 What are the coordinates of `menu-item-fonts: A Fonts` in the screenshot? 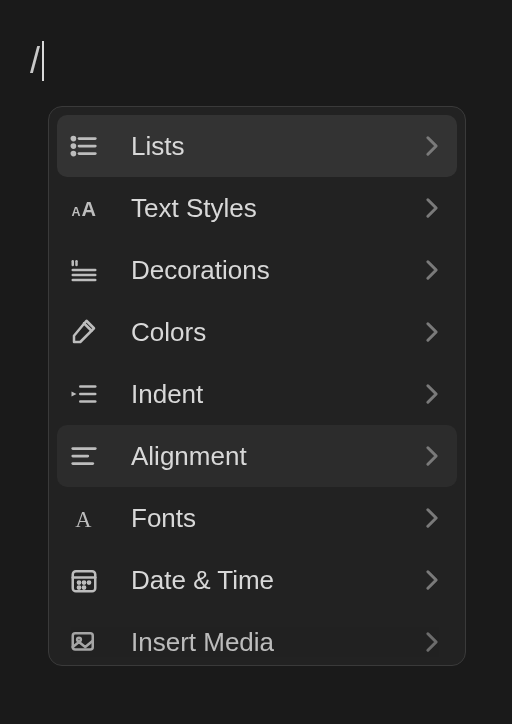 It's located at (257, 518).